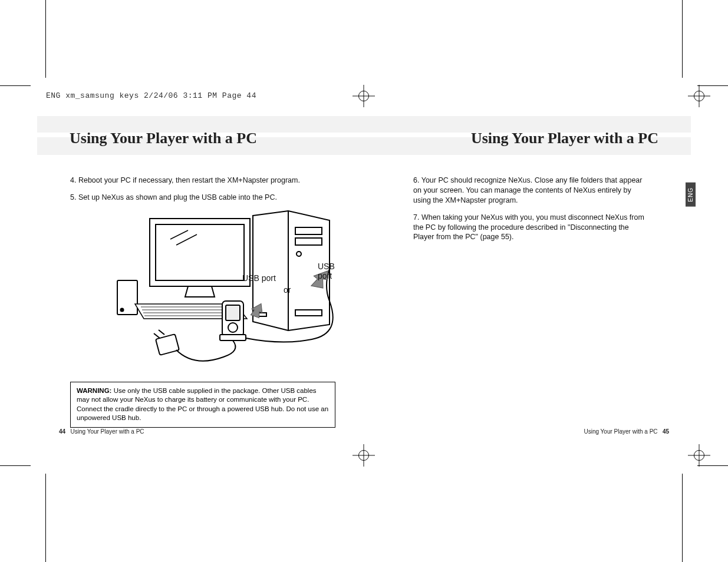 This screenshot has width=728, height=562. What do you see at coordinates (531, 191) in the screenshot?
I see `step-6: 6. Your PC should recognize NeXus. Close…` at bounding box center [531, 191].